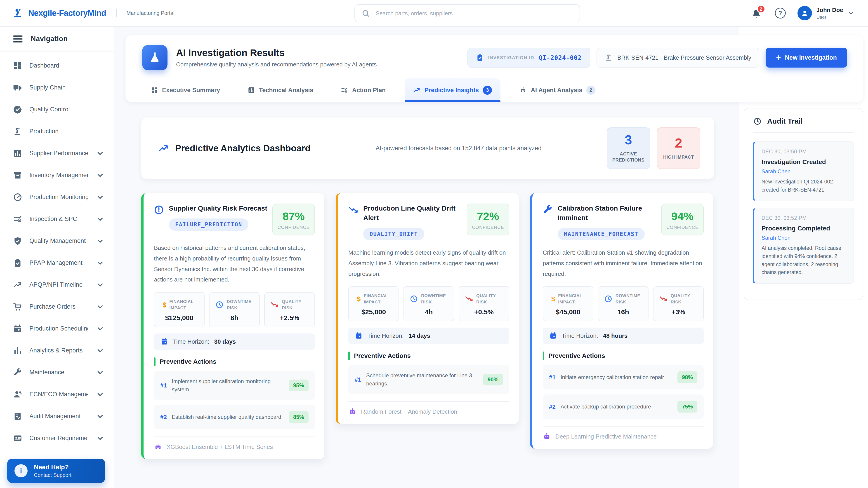 This screenshot has height=488, width=868. I want to click on page-header-top: AI Investigation Results Comprehensive q…, so click(494, 55).